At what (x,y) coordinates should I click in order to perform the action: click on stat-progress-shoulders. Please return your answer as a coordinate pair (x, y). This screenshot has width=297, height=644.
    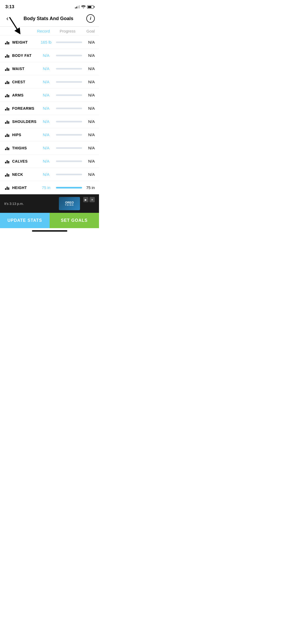
    Looking at the image, I should click on (69, 122).